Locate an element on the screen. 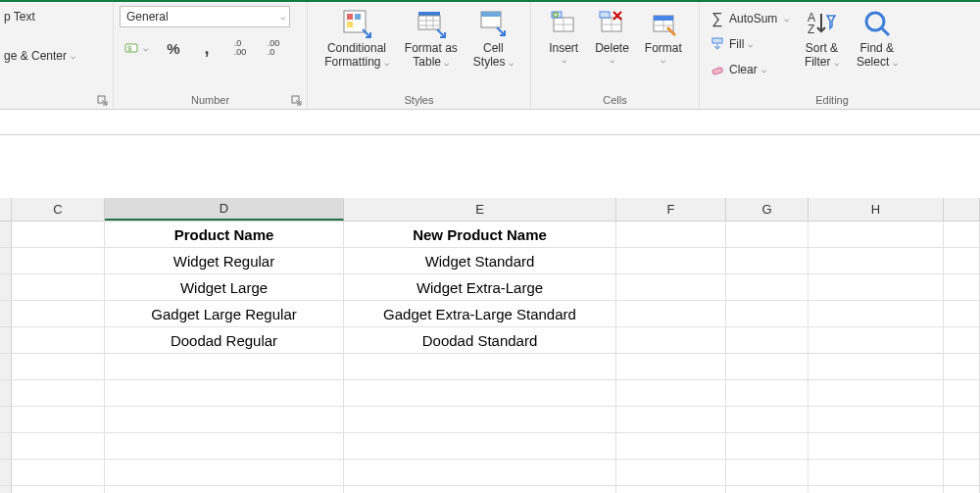  delete-button: Delete ⌵ is located at coordinates (612, 37).